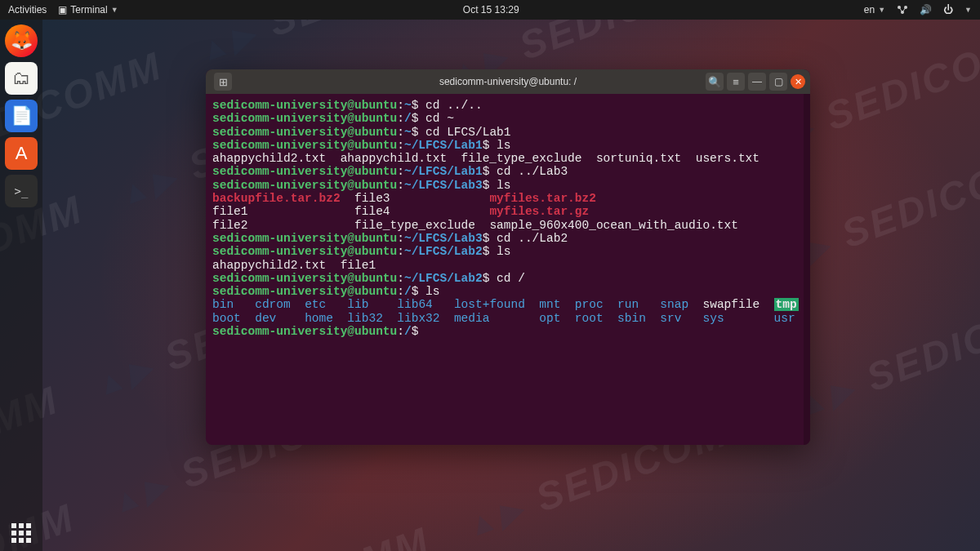  I want to click on maximize-button: ▢, so click(778, 82).